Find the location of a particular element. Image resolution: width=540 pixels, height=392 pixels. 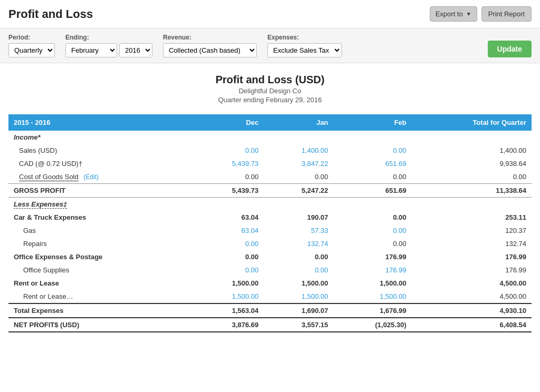

expense-bold-dec: 63.04 is located at coordinates (229, 217).